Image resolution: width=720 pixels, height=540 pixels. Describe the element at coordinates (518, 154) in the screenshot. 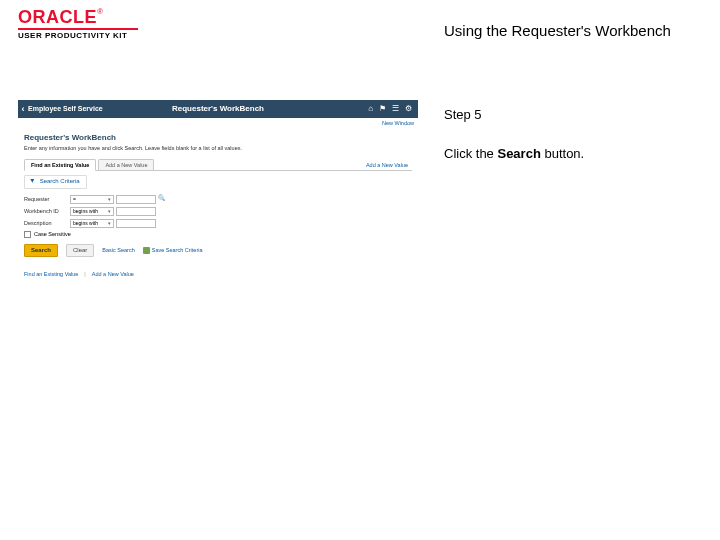

I see `instruction-bold: Search` at that location.